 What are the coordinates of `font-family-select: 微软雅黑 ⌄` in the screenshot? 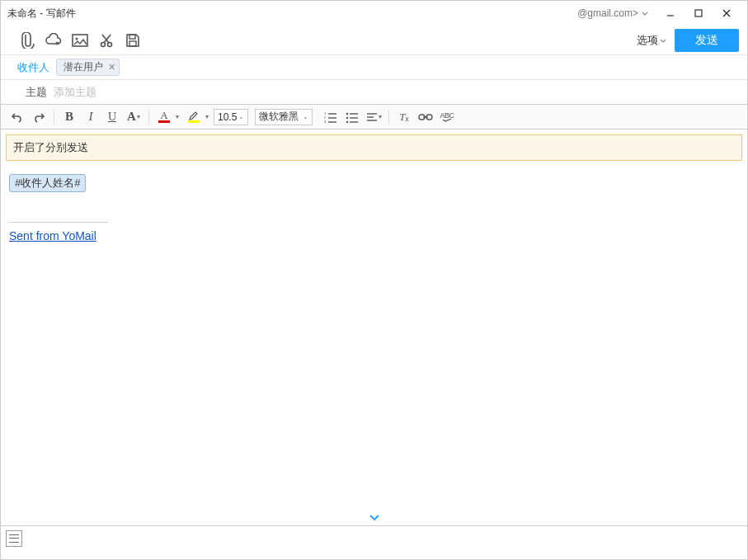 It's located at (284, 117).